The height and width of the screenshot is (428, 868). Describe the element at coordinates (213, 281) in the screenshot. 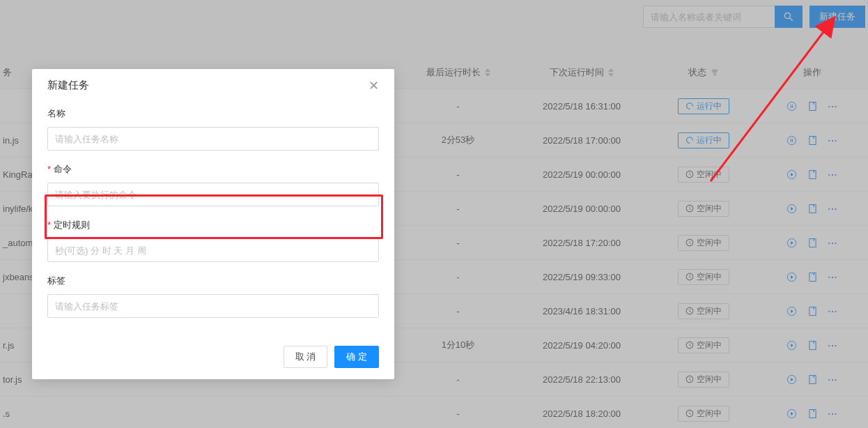

I see `tag-label: 标签` at that location.